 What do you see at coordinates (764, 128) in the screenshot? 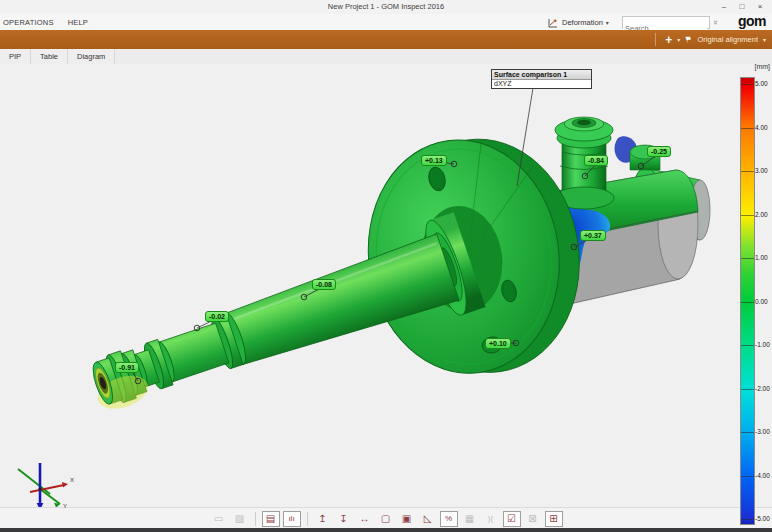
I see `scale-tick-label: 4.00` at bounding box center [764, 128].